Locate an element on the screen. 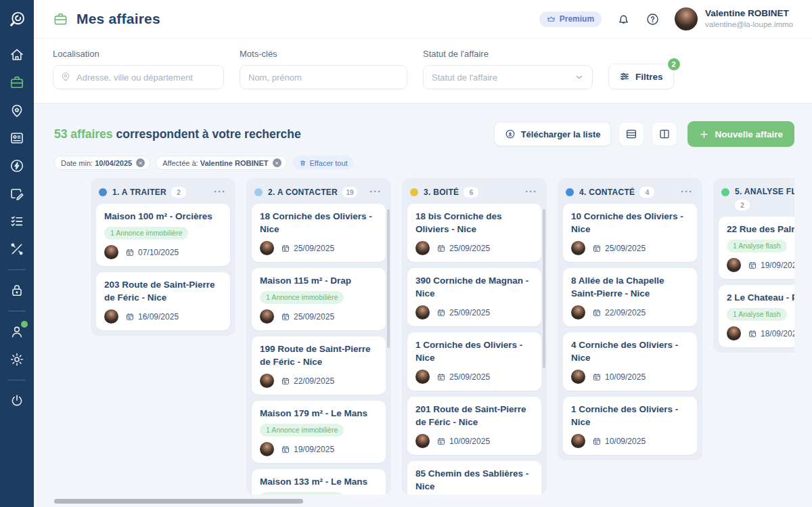  card-footer: 18/09/2025 is located at coordinates (761, 333).